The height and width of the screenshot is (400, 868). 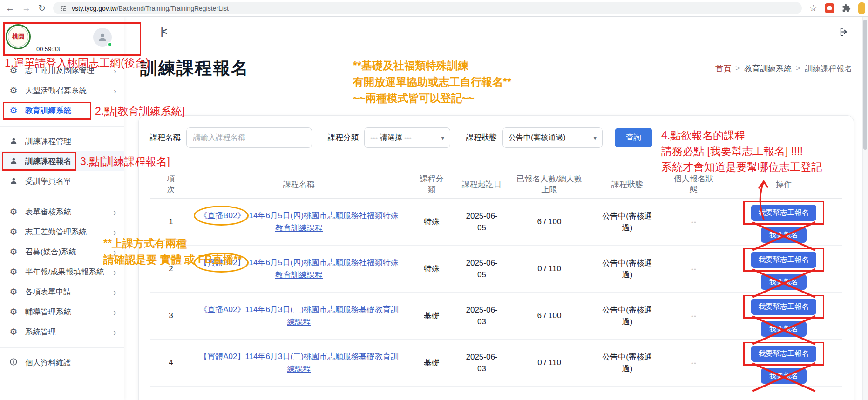 I want to click on breadcrumb-item: 訓練課程報名, so click(x=828, y=69).